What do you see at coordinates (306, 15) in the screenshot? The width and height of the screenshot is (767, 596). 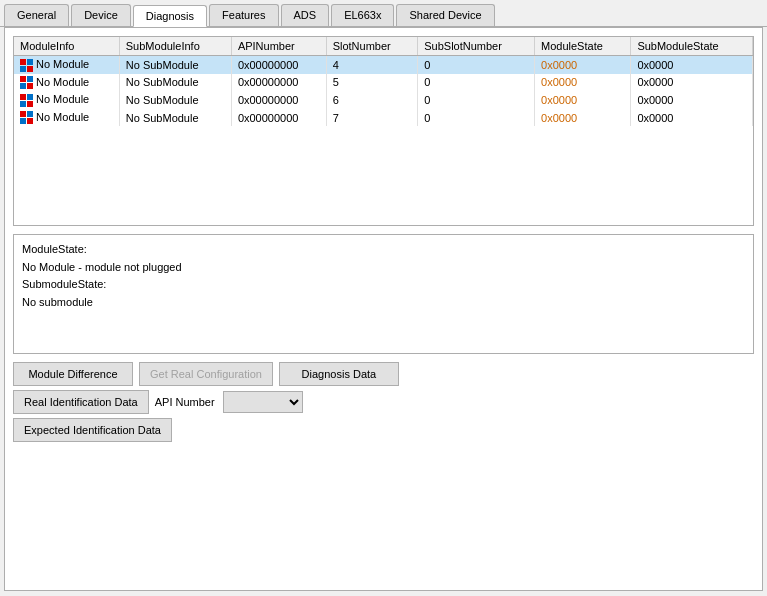 I see `tab-ads: ADS` at bounding box center [306, 15].